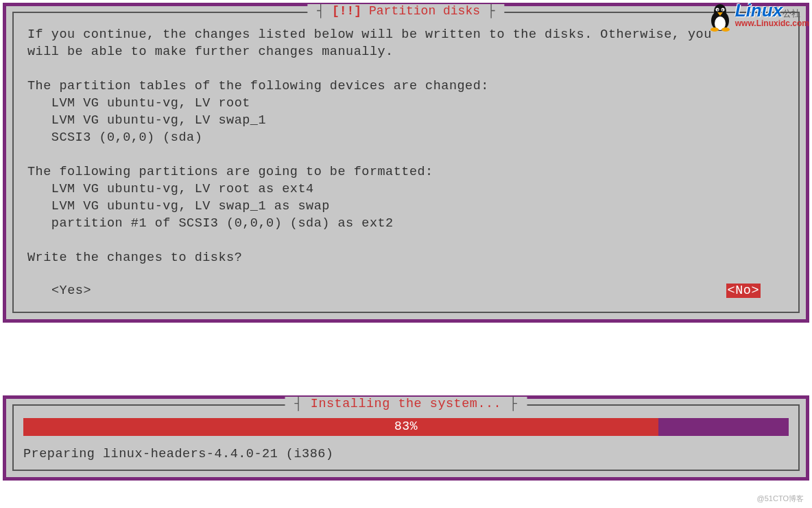 The image size is (812, 508). Describe the element at coordinates (406, 427) in the screenshot. I see `progress-bar: 83%` at that location.